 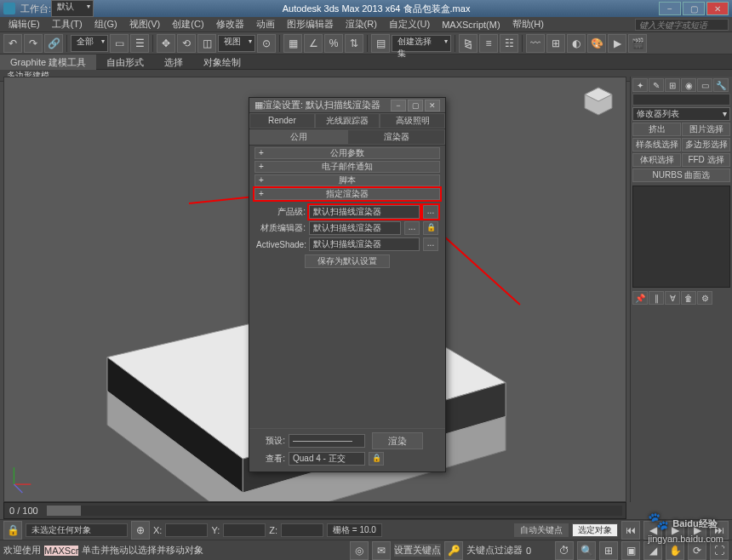 I want to click on percent-snap-button: %, so click(x=334, y=43).